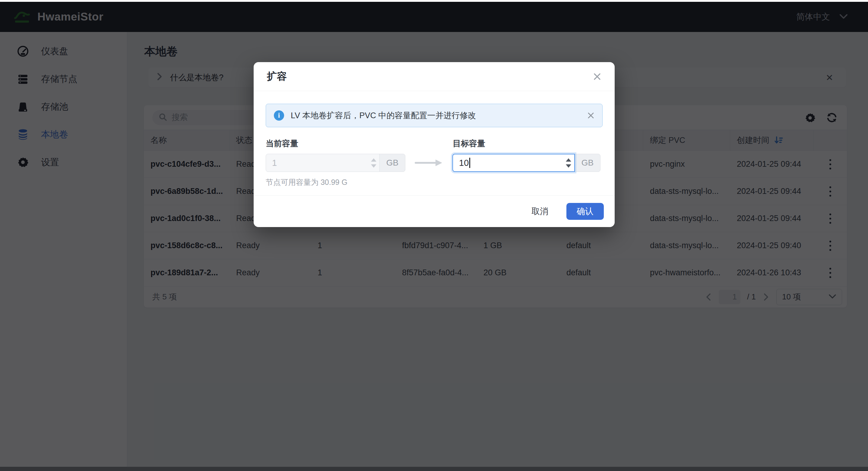 This screenshot has height=471, width=868. What do you see at coordinates (279, 116) in the screenshot?
I see `info-icon: i` at bounding box center [279, 116].